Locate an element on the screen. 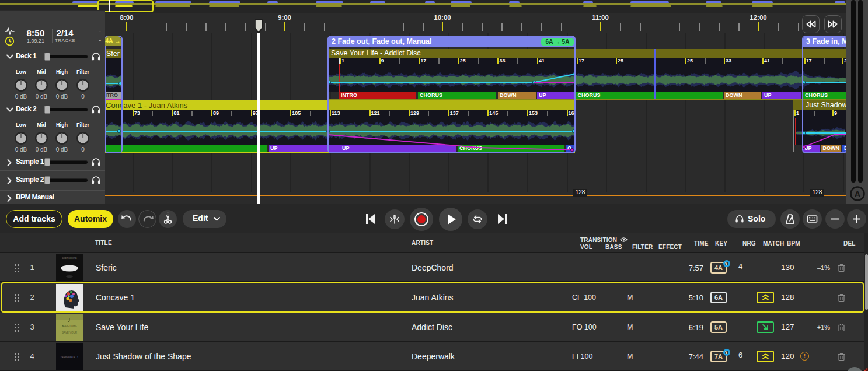 The height and width of the screenshot is (371, 868). svg-text: ADDICT DISC is located at coordinates (69, 326).